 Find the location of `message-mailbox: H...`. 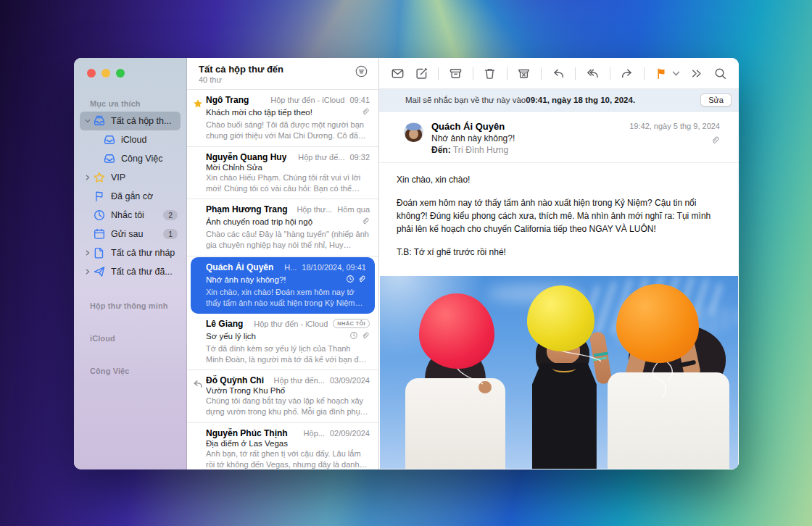

message-mailbox: H... is located at coordinates (290, 267).